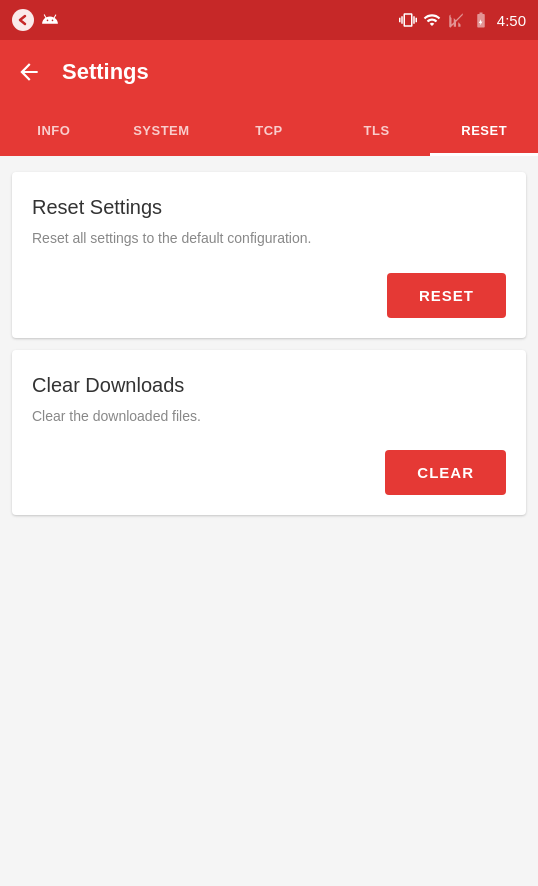 This screenshot has height=886, width=538. Describe the element at coordinates (269, 472) in the screenshot. I see `clear-downloads-actions: CLEAR` at that location.